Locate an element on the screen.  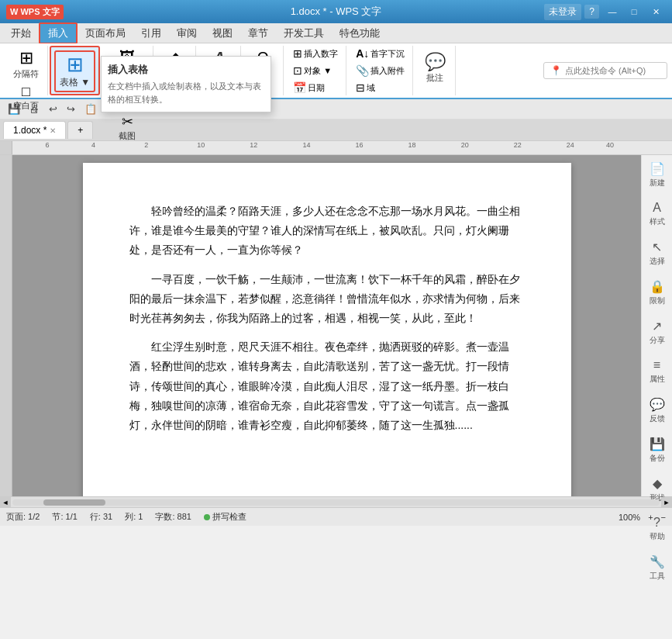
rp-restrict-btn: 🔒 限制 is located at coordinates (657, 293).